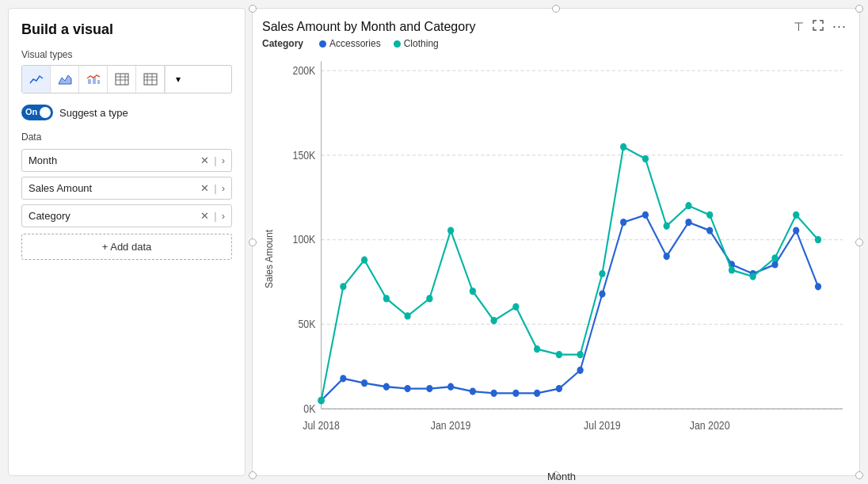 Image resolution: width=868 pixels, height=484 pixels. I want to click on visual-types-selector: ▾, so click(127, 79).